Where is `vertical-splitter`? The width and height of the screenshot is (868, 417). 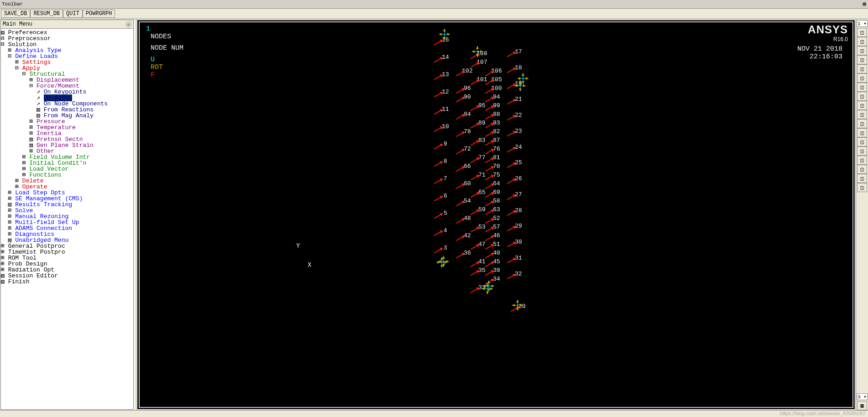
vertical-splitter is located at coordinates (136, 214).